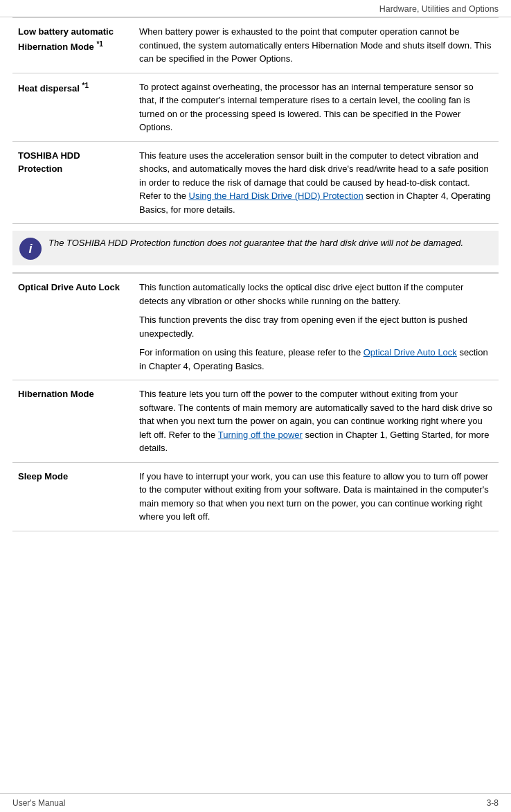  What do you see at coordinates (100, 44) in the screenshot?
I see `sup-1: *1` at bounding box center [100, 44].